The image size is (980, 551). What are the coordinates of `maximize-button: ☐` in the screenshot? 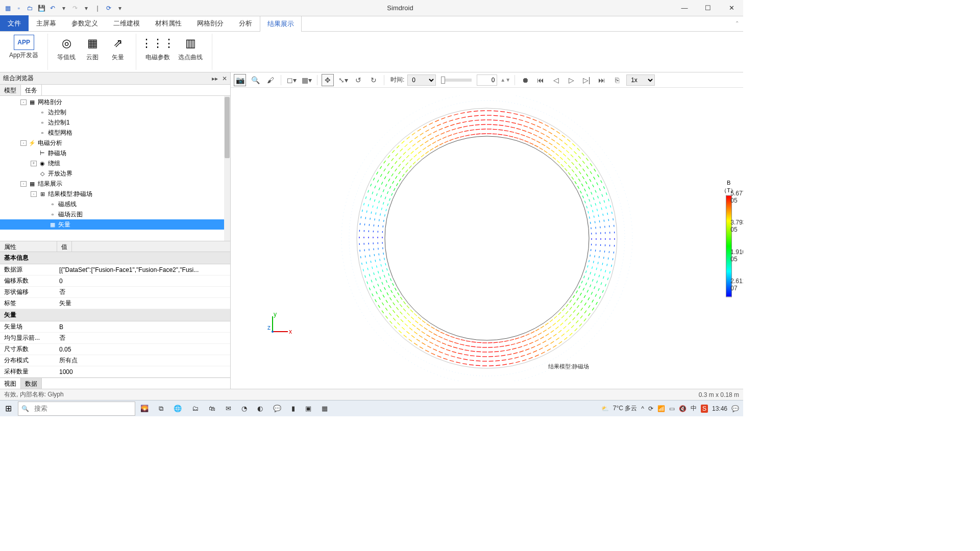 It's located at (708, 8).